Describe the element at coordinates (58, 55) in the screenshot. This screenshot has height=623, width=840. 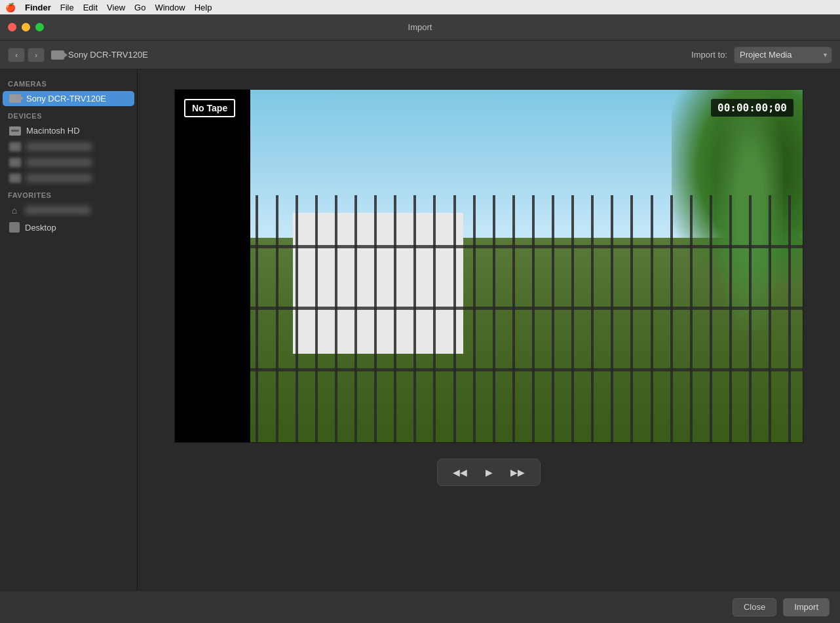
I see `camera-icon` at that location.